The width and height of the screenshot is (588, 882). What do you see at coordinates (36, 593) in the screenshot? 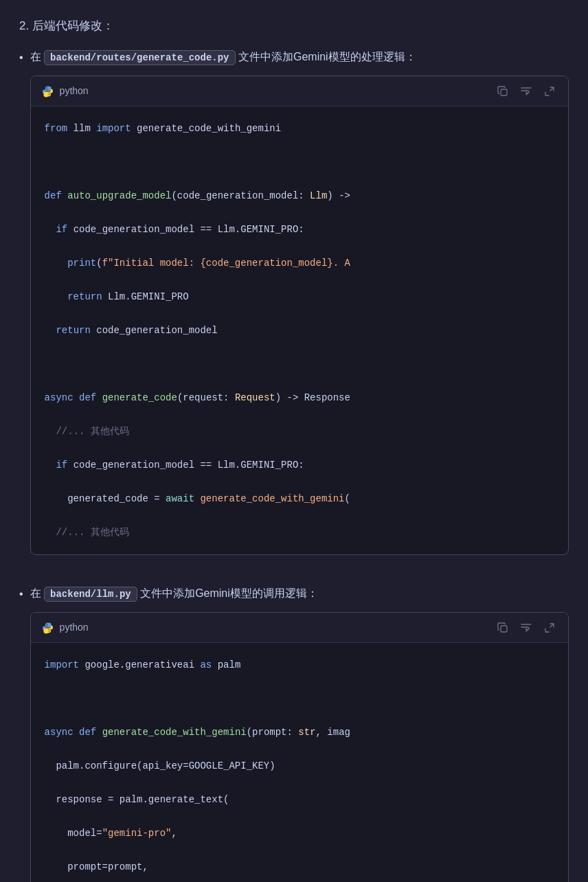
I see `bullet-text-prefix-2: 在` at bounding box center [36, 593].